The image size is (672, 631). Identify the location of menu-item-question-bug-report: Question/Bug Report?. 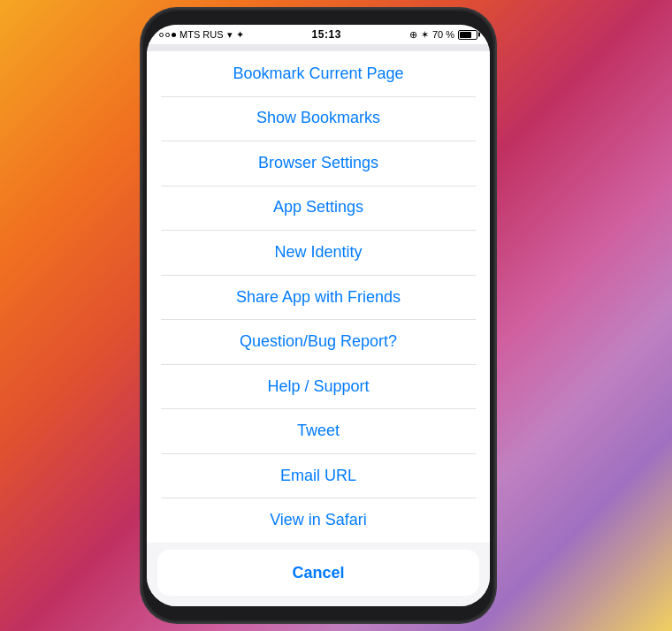
(318, 341).